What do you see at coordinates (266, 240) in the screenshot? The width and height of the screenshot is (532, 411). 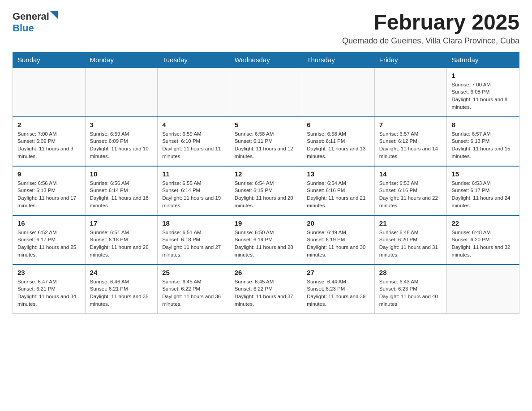 I see `calendar-week-row-4: 16Sunrise: 6:52 AMSunset: 6:17 PMDayligh…` at bounding box center [266, 240].